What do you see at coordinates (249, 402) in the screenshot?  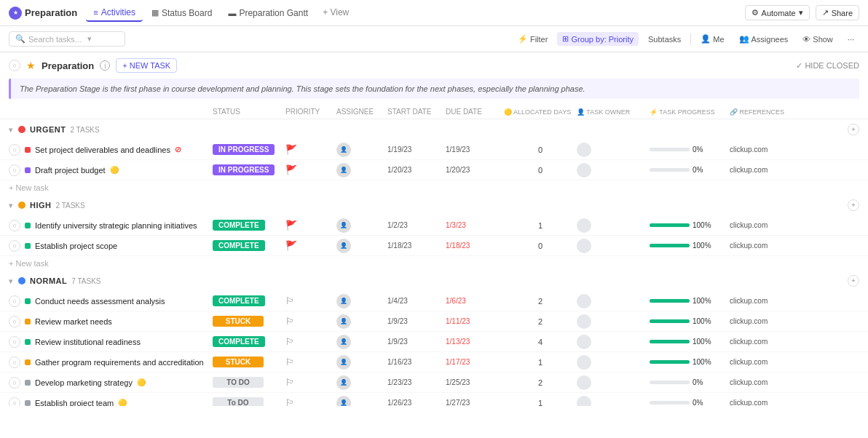 I see `task-status: To DO` at bounding box center [249, 402].